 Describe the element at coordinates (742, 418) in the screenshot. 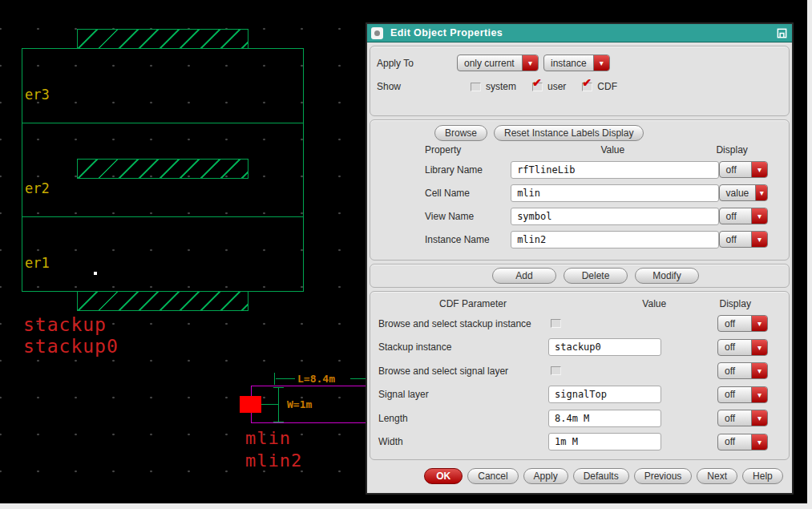

I see `length-display-dropdown: off ▾` at that location.